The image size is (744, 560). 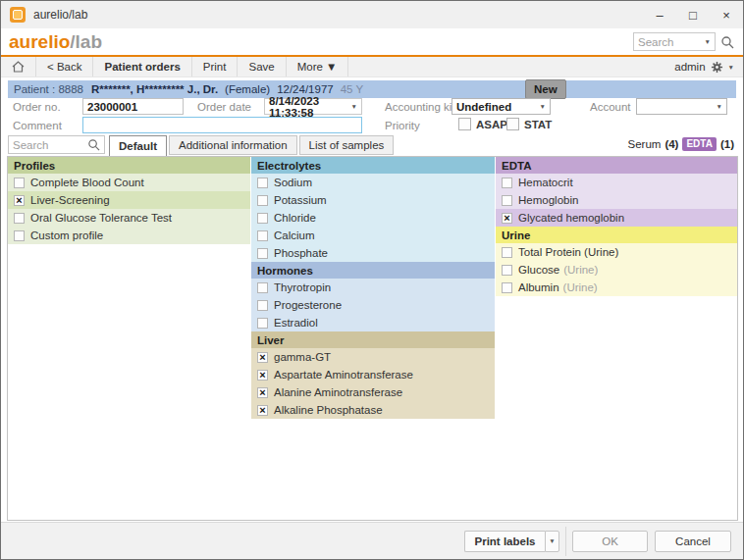 I want to click on ok-button: OK, so click(x=611, y=541).